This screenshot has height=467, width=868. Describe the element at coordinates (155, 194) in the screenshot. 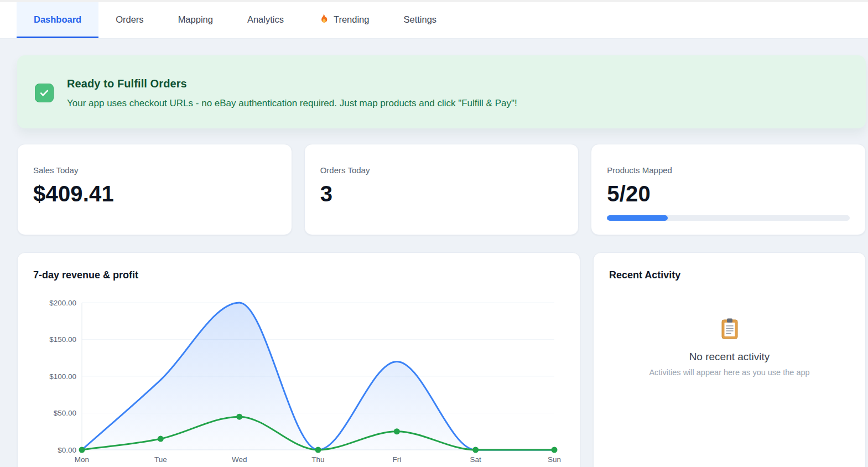

I see `sales-today-value: $409.41` at that location.